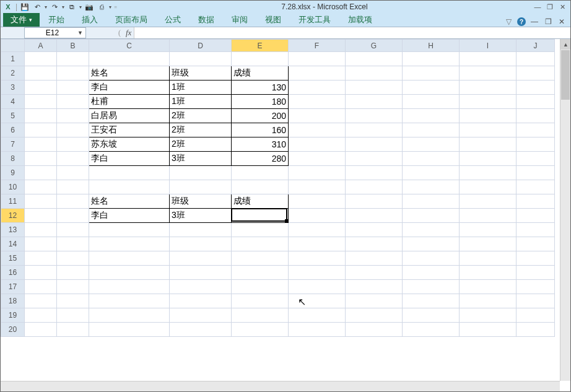  I want to click on cell-B4, so click(73, 102).